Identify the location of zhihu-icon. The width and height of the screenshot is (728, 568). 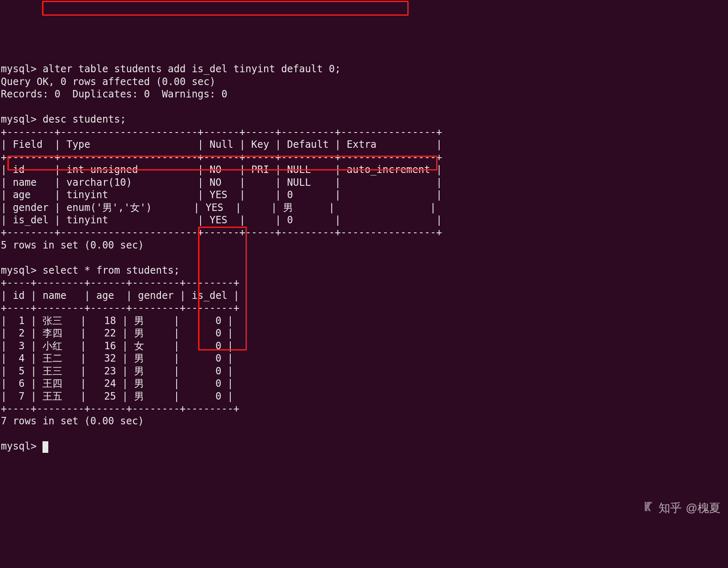
(641, 508).